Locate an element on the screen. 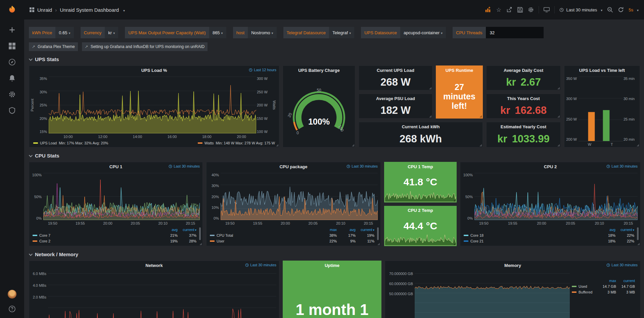 This screenshot has width=644, height=318. y-axis-title-left: Percent is located at coordinates (32, 105).